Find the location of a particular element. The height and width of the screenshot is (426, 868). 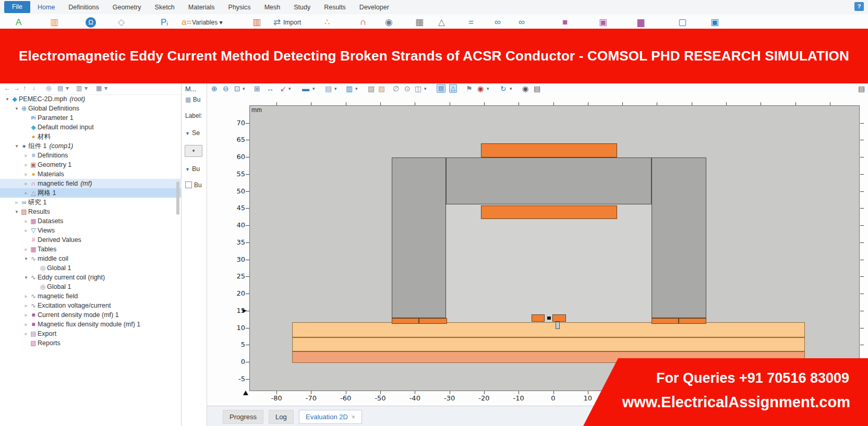

zoom-out-icon: ⊖ is located at coordinates (226, 89).